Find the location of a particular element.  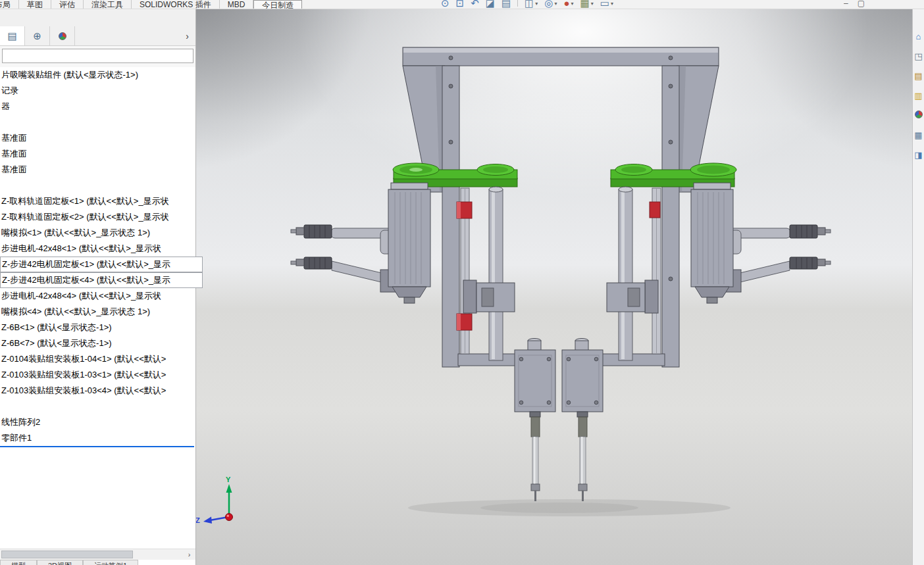

tree-item: 步进电机-42x48<4> (默认<<默认>_显示状 is located at coordinates (97, 296).